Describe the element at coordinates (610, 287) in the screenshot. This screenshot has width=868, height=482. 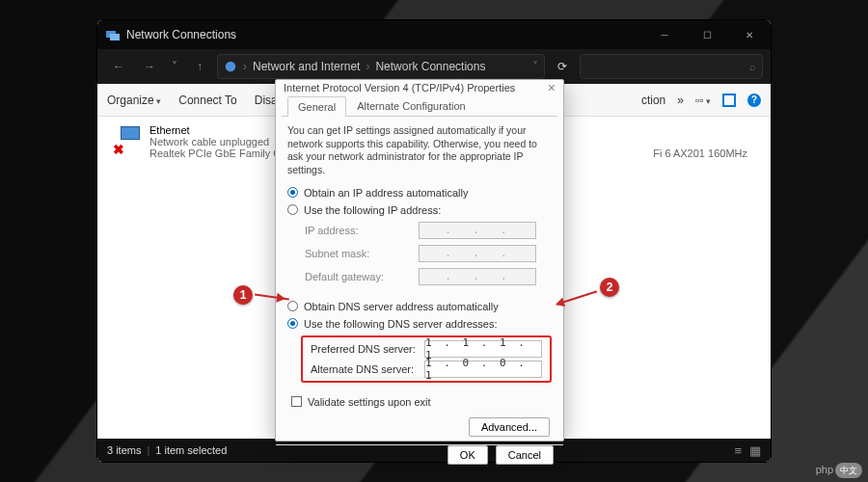
I see `annotation-badge-2: 2` at that location.